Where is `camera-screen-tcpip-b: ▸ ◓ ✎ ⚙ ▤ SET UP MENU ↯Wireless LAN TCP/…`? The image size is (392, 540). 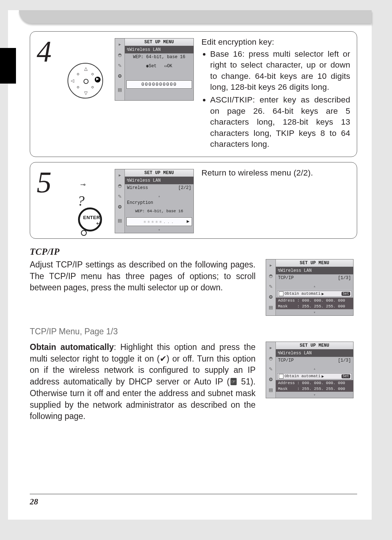
camera-screen-tcpip-b: ▸ ◓ ✎ ⚙ ▤ SET UP MENU ↯Wireless LAN TCP/… is located at coordinates (310, 370).